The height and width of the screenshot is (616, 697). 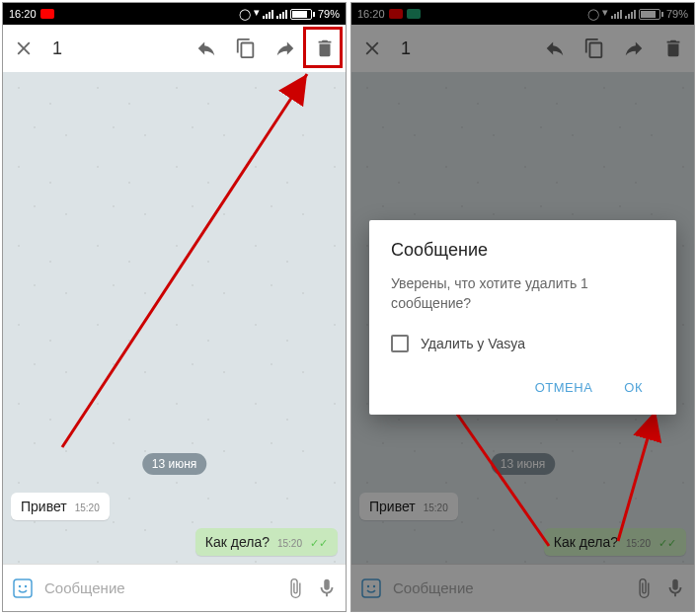 I want to click on check-label: Удалить у Vasya, so click(x=473, y=344).